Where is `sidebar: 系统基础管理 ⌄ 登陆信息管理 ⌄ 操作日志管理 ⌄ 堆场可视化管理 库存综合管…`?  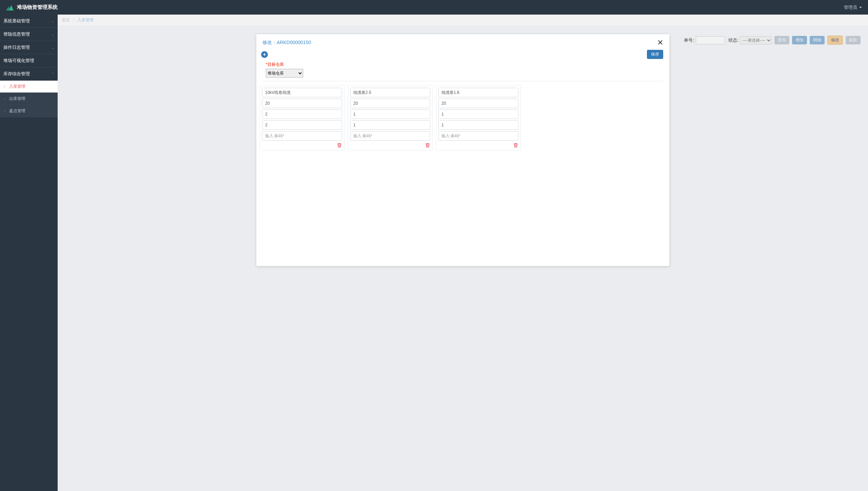
sidebar: 系统基础管理 ⌄ 登陆信息管理 ⌄ 操作日志管理 ⌄ 堆场可视化管理 库存综合管… is located at coordinates (29, 253).